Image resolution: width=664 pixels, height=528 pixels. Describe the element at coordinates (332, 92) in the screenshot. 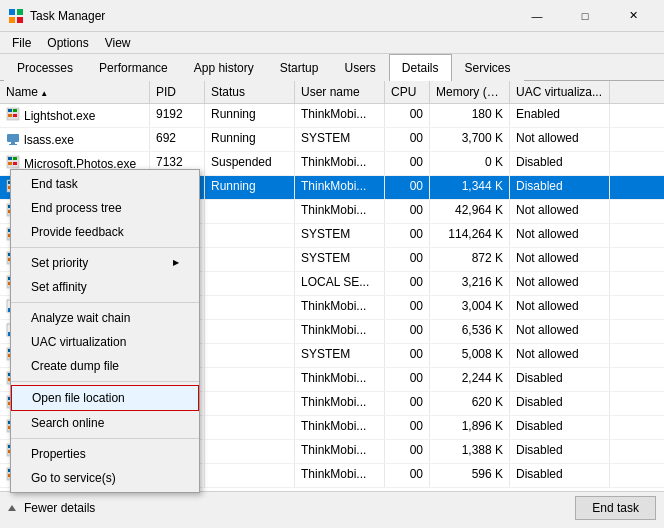

I see `table-header: Name PID Status User name CPU Memory (a.…` at that location.